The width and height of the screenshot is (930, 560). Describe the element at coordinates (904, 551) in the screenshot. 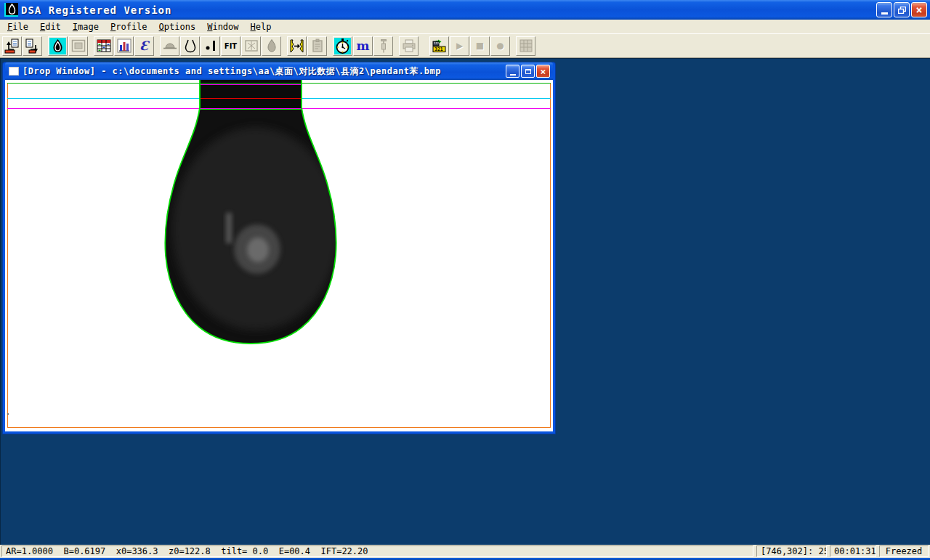

I see `state-panel: Freezed` at that location.